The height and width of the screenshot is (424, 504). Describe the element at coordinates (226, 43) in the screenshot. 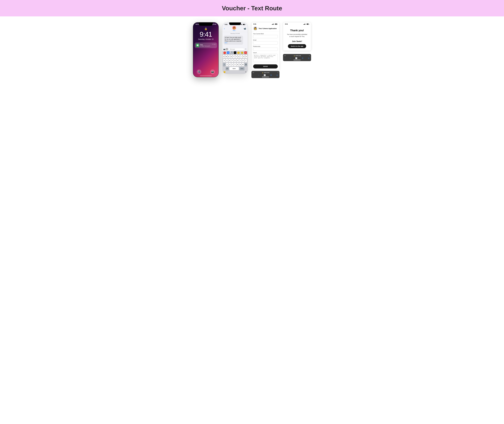

I see `msg-link: here.` at that location.